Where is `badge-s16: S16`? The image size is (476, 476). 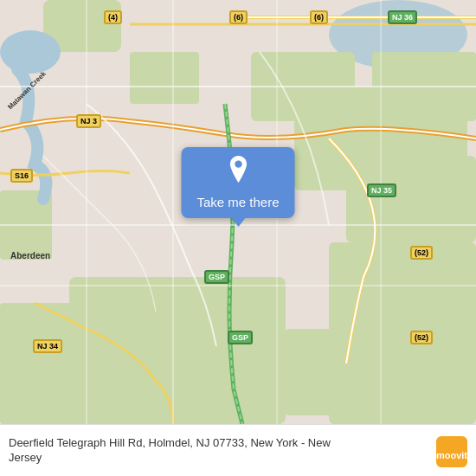
badge-s16: S16 is located at coordinates (22, 176).